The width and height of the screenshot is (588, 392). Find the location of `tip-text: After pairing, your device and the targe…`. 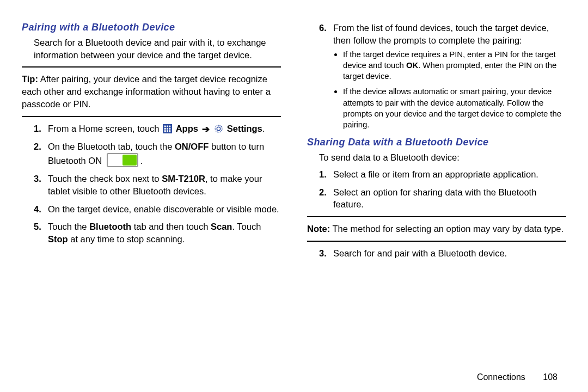

tip-text: After pairing, your device and the targe… is located at coordinates (146, 91).